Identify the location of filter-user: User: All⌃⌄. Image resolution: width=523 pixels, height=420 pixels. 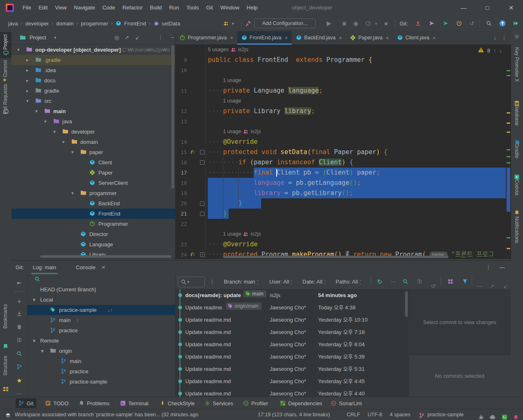
(281, 282).